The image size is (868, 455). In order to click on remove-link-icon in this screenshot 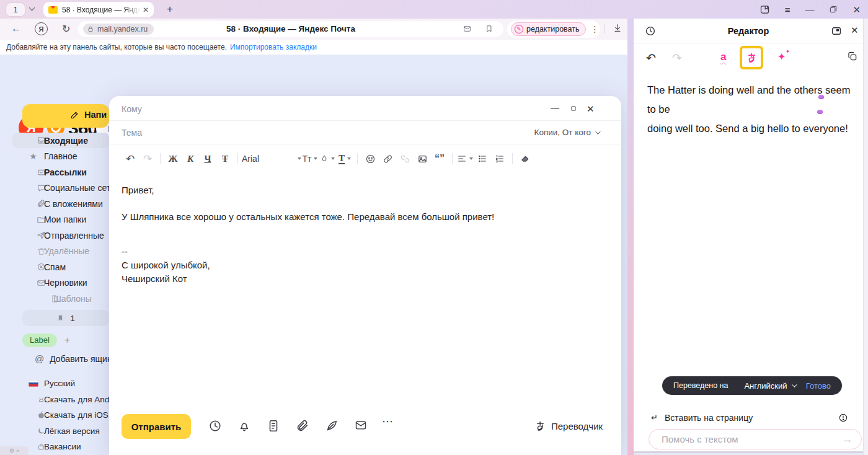, I will do `click(405, 159)`.